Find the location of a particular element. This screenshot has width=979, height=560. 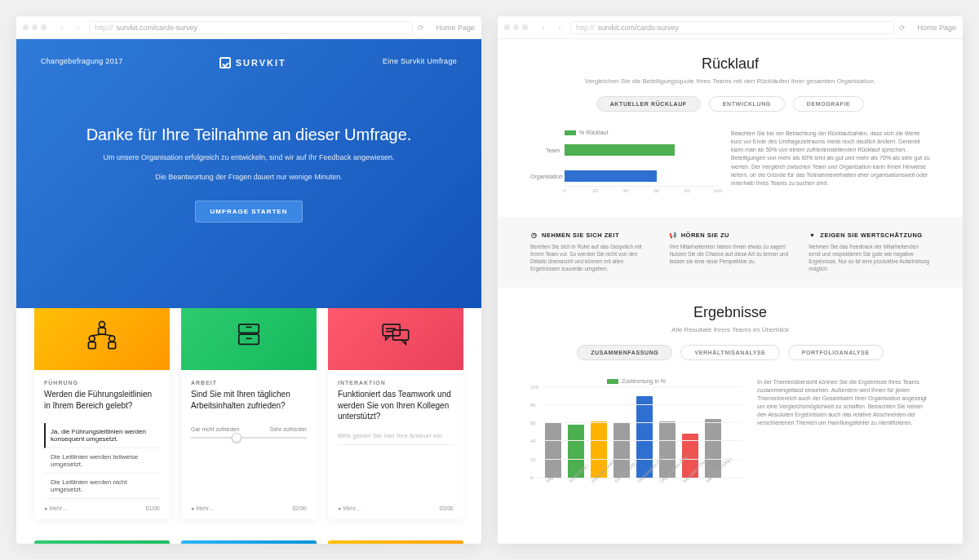

chart-description: Beachten Sie bei der Betrachtung der Rüc… is located at coordinates (831, 163).